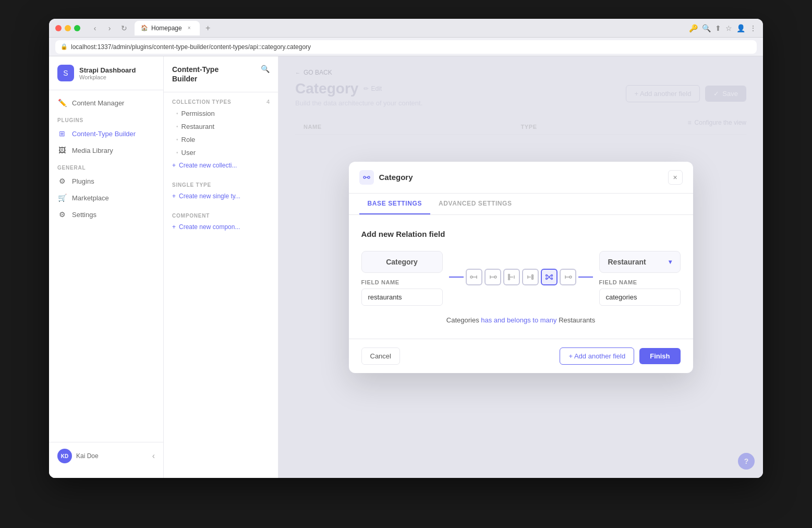 The image size is (812, 528). Describe the element at coordinates (408, 28) in the screenshot. I see `tab-bar: 🏠 Homepage × +` at that location.